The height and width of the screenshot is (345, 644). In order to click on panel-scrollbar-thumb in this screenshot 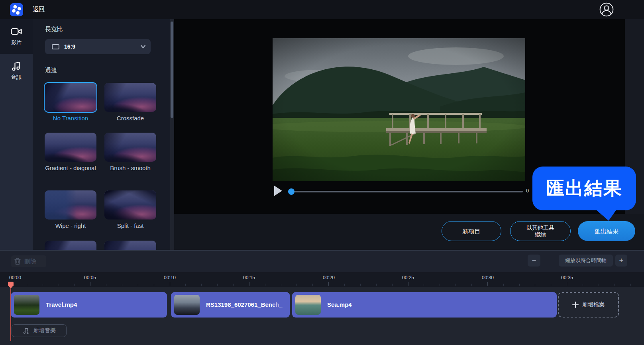, I will do `click(172, 70)`.